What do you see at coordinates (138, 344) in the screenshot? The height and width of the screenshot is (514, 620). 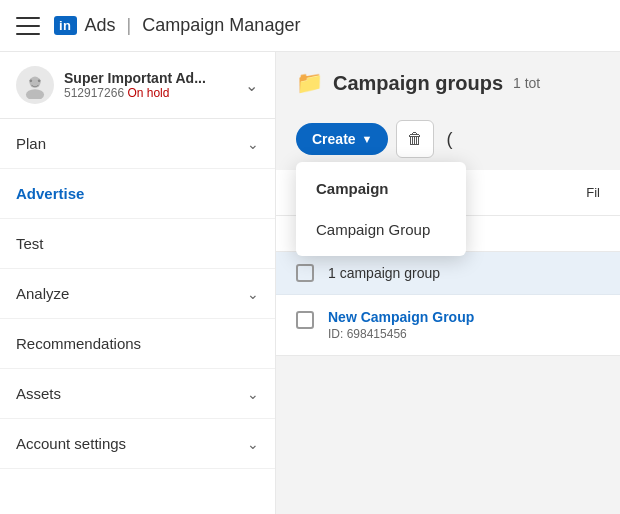 I see `sidebar-item-recommendations: Recommendations` at bounding box center [138, 344].